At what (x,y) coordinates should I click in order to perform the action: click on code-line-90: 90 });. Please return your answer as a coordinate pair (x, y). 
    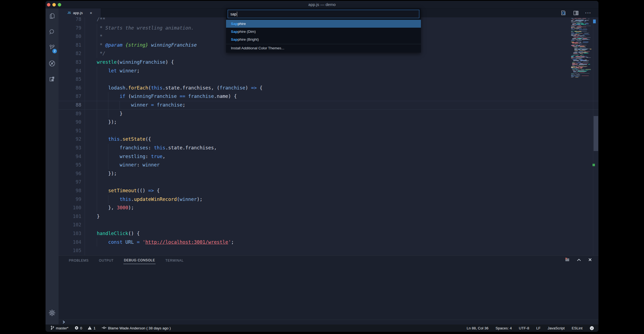
    Looking at the image, I should click on (329, 122).